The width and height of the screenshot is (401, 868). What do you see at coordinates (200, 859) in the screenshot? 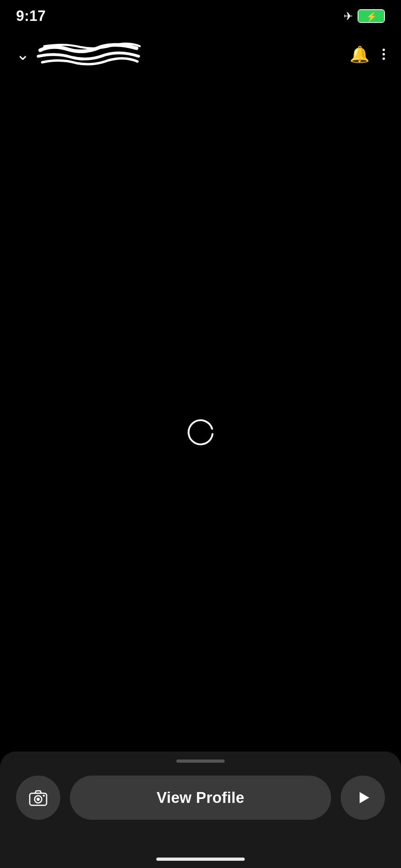
I see `home-indicator` at bounding box center [200, 859].